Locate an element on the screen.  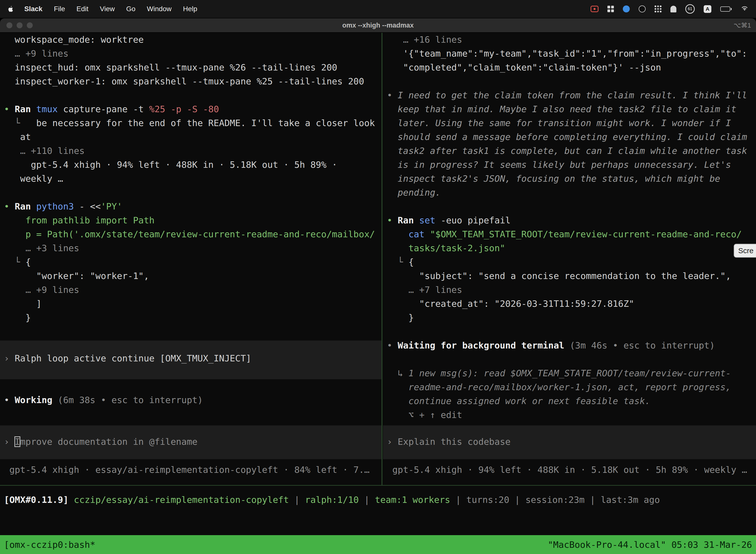
thinking-line: • I need to get the claim token from the… is located at coordinates (570, 95).